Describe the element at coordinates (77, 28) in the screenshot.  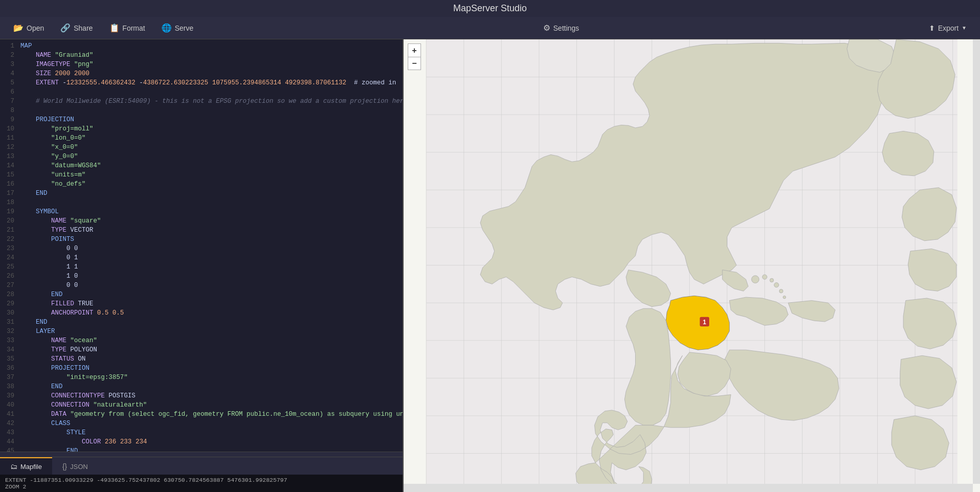
I see `share-button: 🔗 Share` at that location.